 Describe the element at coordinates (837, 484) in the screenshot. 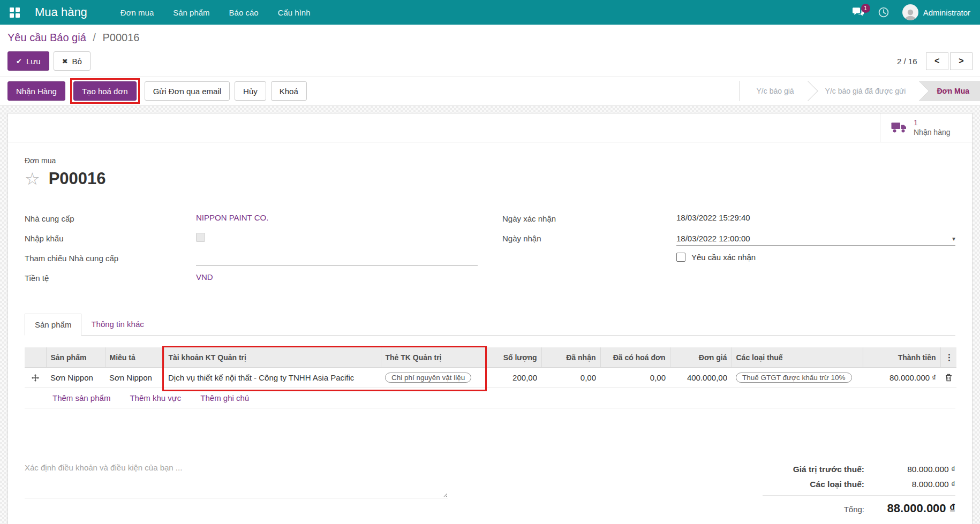

I see `taxes-amount-label: Các loại thuế:` at that location.